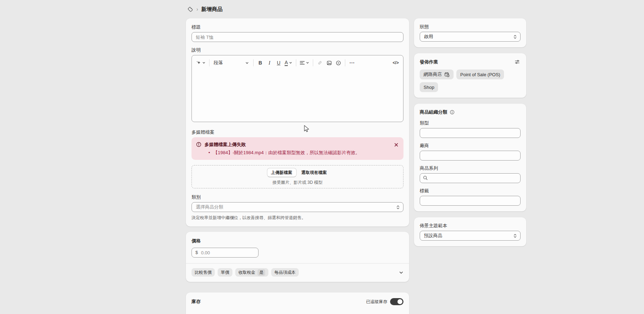 This screenshot has width=644, height=314. Describe the element at coordinates (429, 62) in the screenshot. I see `publishing-title: 發佈作業` at that location.